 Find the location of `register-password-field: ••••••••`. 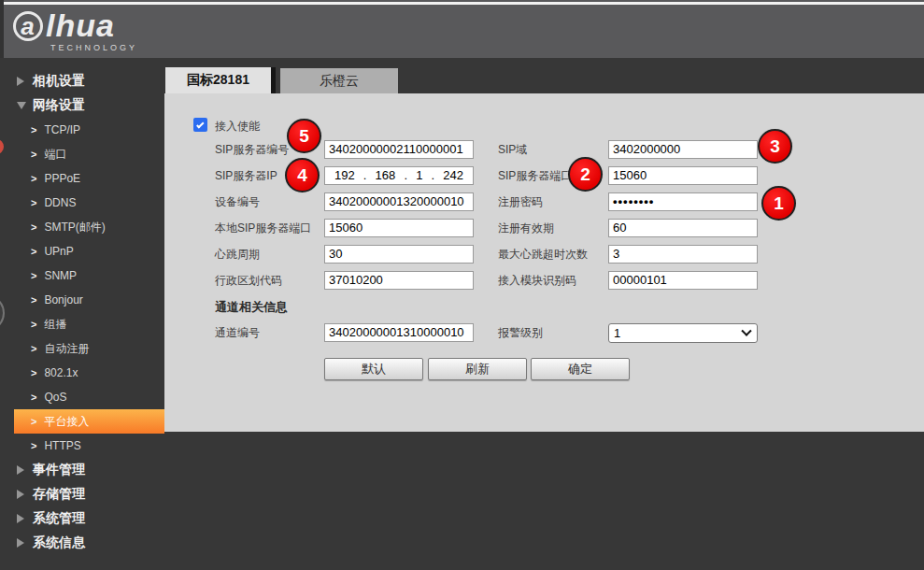

register-password-field: •••••••• is located at coordinates (683, 202).